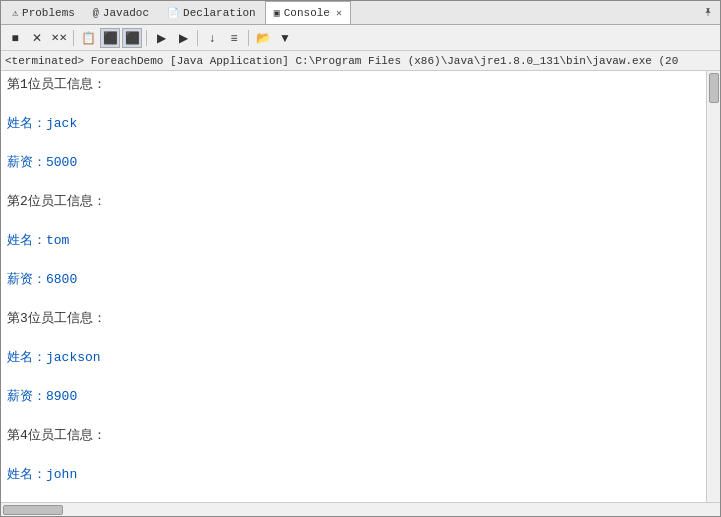 This screenshot has width=721, height=517. Describe the element at coordinates (173, 13) in the screenshot. I see `declaration-icon: 📄` at that location.